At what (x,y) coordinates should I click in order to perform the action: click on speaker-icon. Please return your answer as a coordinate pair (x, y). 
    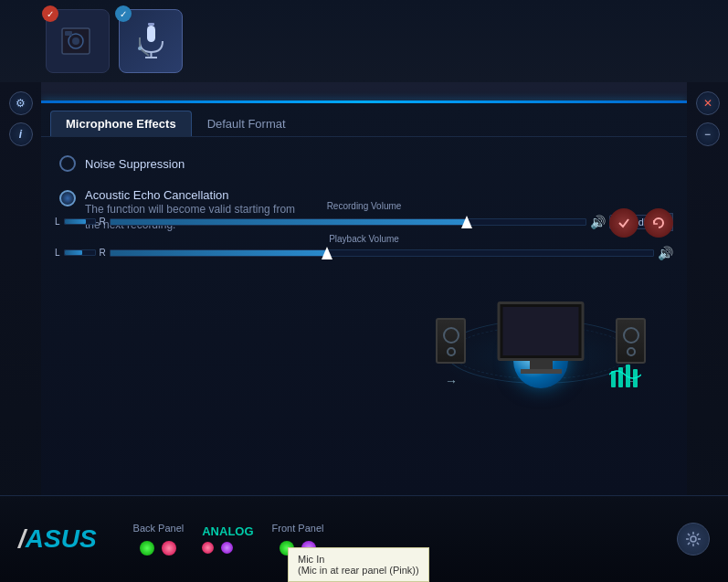
    Looking at the image, I should click on (79, 42).